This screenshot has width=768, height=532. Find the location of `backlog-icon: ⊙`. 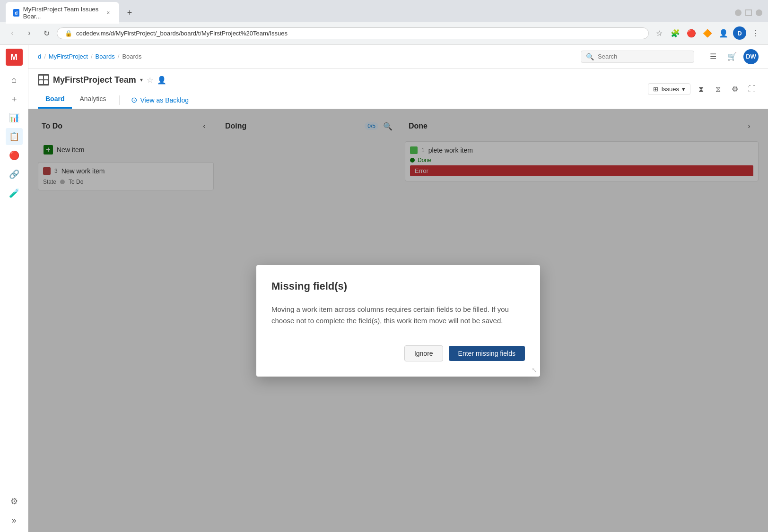

backlog-icon: ⊙ is located at coordinates (134, 100).